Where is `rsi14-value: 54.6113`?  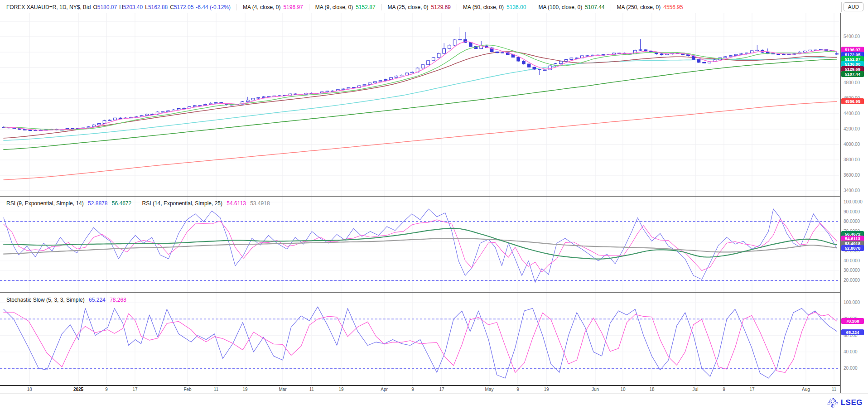 rsi14-value: 54.6113 is located at coordinates (236, 203).